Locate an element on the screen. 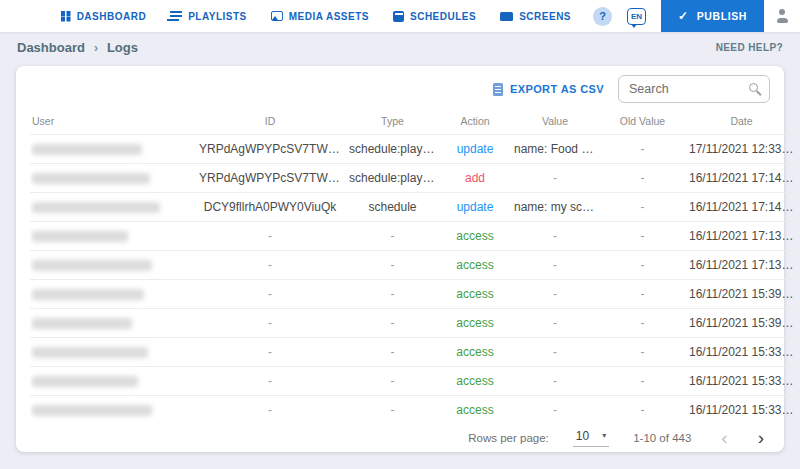  column-header-type: Type is located at coordinates (392, 121).